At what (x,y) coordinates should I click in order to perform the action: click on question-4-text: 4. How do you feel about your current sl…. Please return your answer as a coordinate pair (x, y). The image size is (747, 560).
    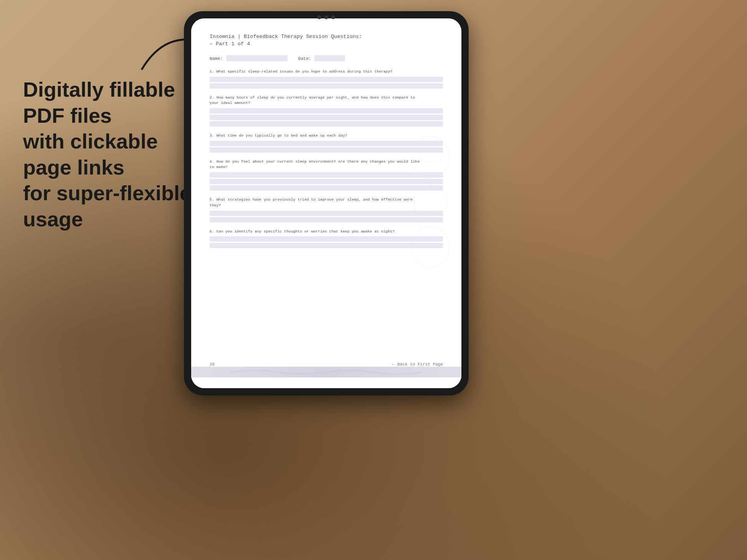
    Looking at the image, I should click on (326, 165).